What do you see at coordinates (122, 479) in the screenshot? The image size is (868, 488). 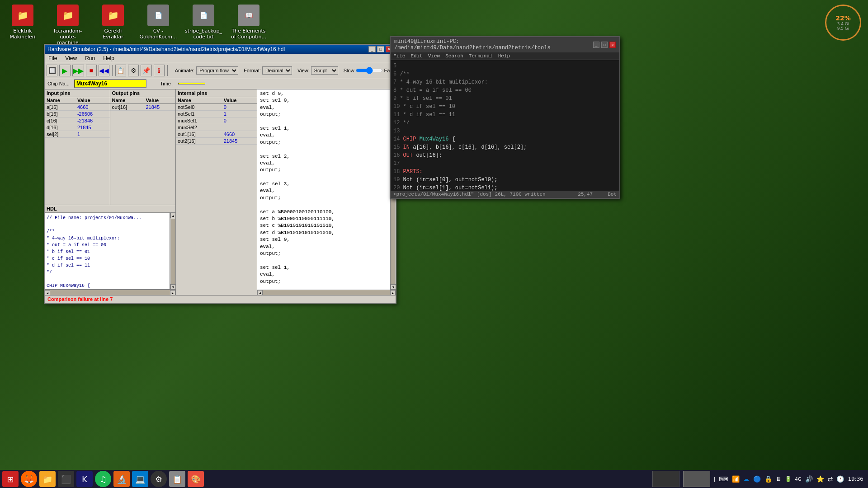 I see `taskbar-icon-matlab: 🔬` at bounding box center [122, 479].